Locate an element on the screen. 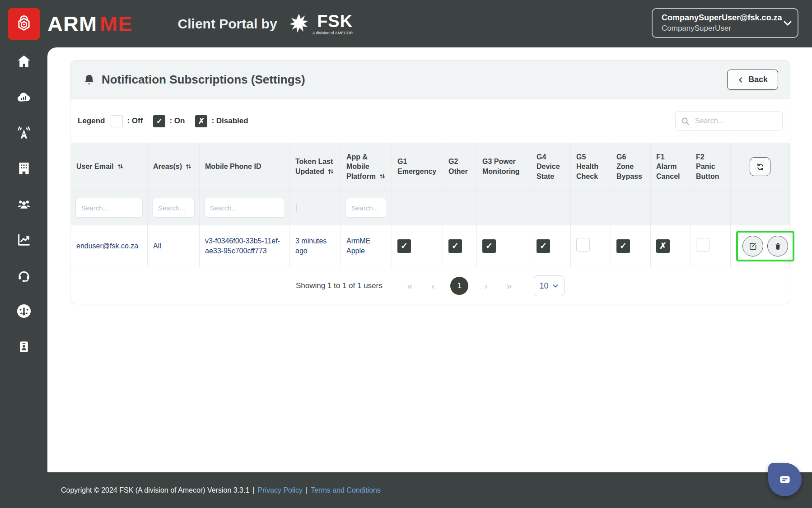 The width and height of the screenshot is (812, 508). cell-g6-zone-bypass: ✓ is located at coordinates (631, 247).